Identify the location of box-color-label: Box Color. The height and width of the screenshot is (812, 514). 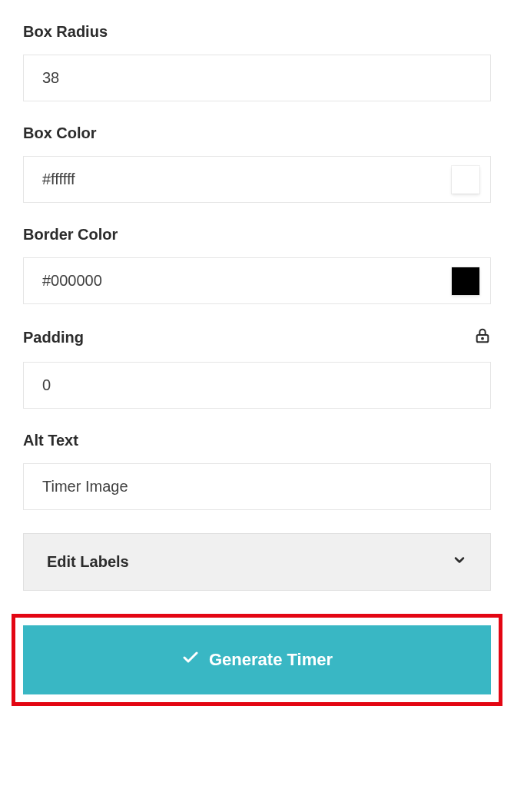
(257, 134).